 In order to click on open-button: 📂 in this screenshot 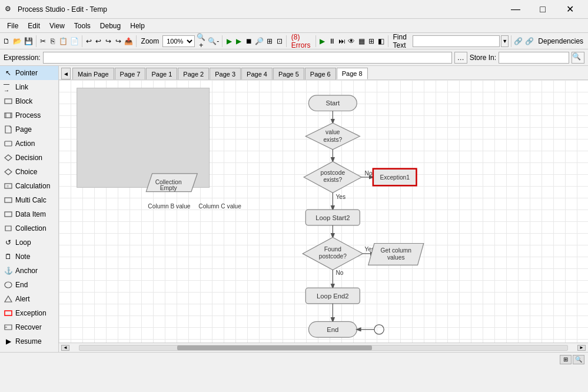, I will do `click(18, 41)`.